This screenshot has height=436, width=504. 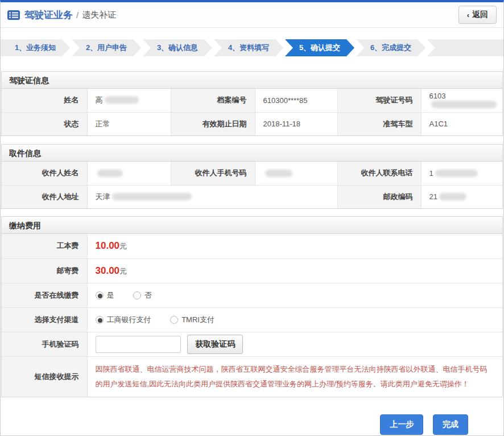 What do you see at coordinates (295, 295) in the screenshot?
I see `online-pay-options: 是 否` at bounding box center [295, 295].